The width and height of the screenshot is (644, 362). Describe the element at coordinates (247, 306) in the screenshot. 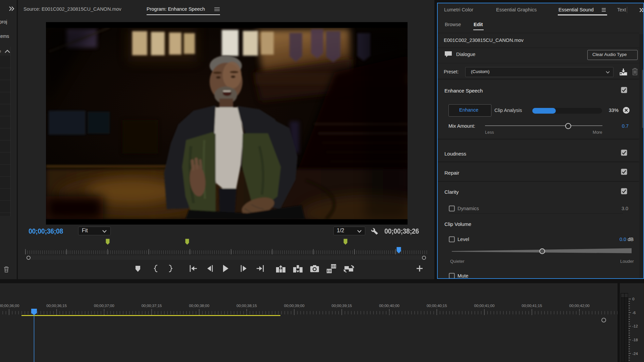

I see `svg-text: 00;00;38;15` at that location.